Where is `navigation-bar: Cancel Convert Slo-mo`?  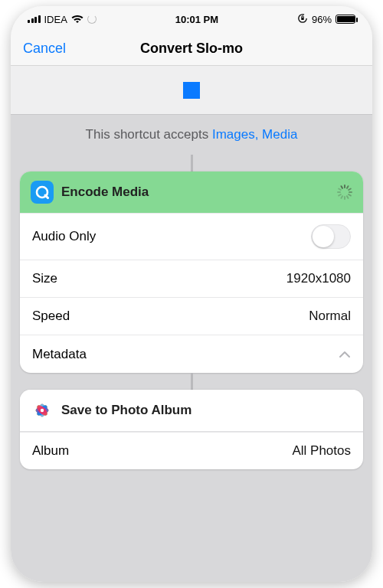 navigation-bar: Cancel Convert Slo-mo is located at coordinates (192, 49).